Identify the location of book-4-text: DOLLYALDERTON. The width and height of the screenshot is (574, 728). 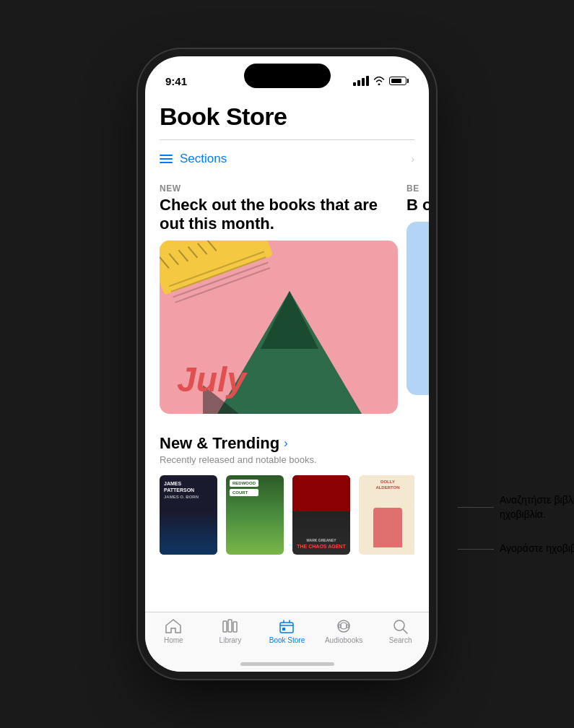
(388, 485).